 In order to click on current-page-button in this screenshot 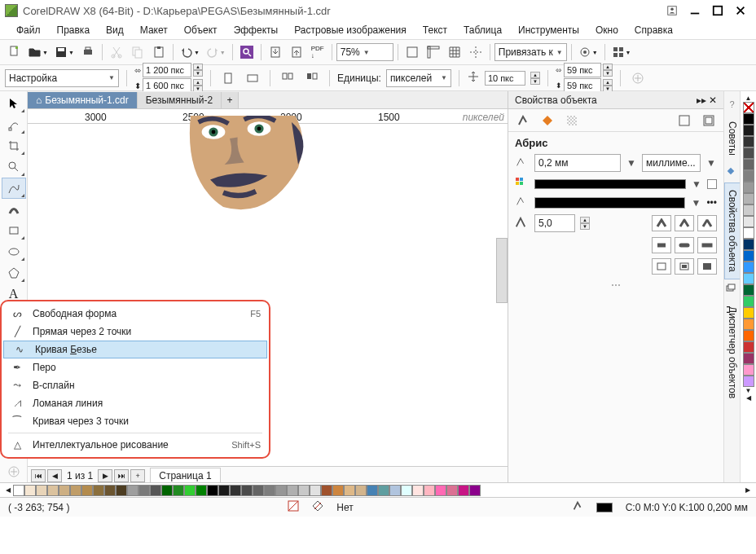, I will do `click(312, 78)`.